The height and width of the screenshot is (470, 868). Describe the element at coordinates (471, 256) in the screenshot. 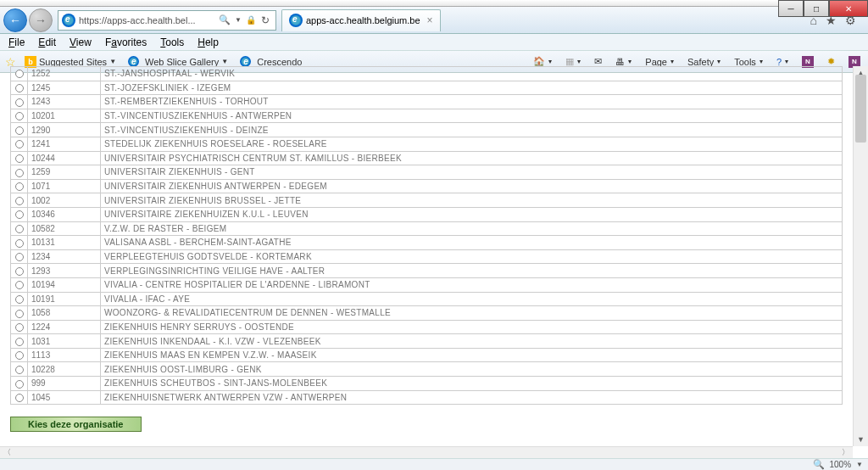

I see `org-name-cell: VERPLEEGTEHUIS GODTSVELDE - KORTEMARK` at that location.